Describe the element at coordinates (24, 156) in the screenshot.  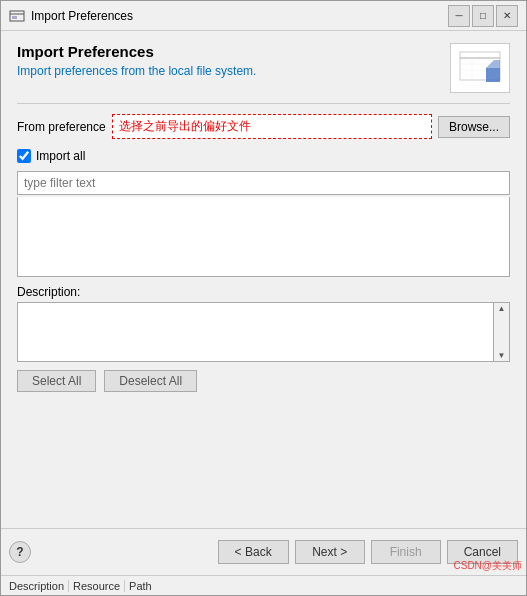
I see `import-all-checkbox` at that location.